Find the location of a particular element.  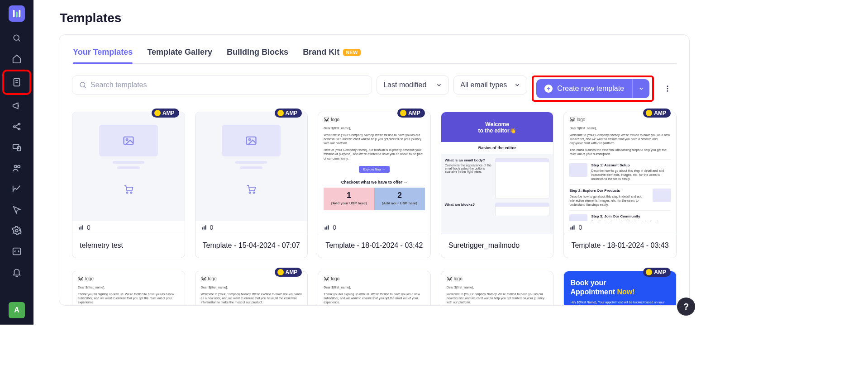

create-template-group: + Create new template is located at coordinates (593, 89).